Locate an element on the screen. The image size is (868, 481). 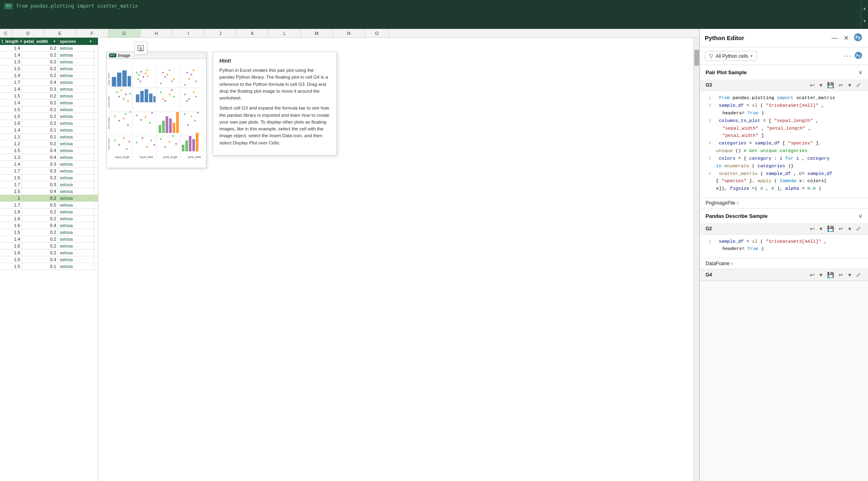
col-header-g: G is located at coordinates (124, 33).